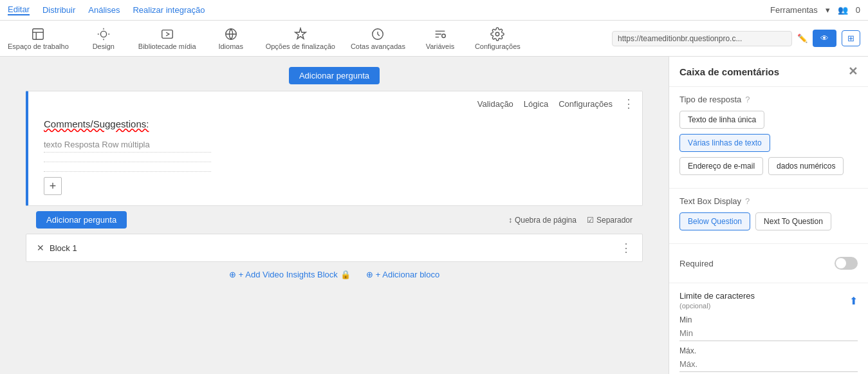 The height and width of the screenshot is (374, 868). I want to click on answer-row-1: texto Resposta Row múltipla, so click(127, 145).